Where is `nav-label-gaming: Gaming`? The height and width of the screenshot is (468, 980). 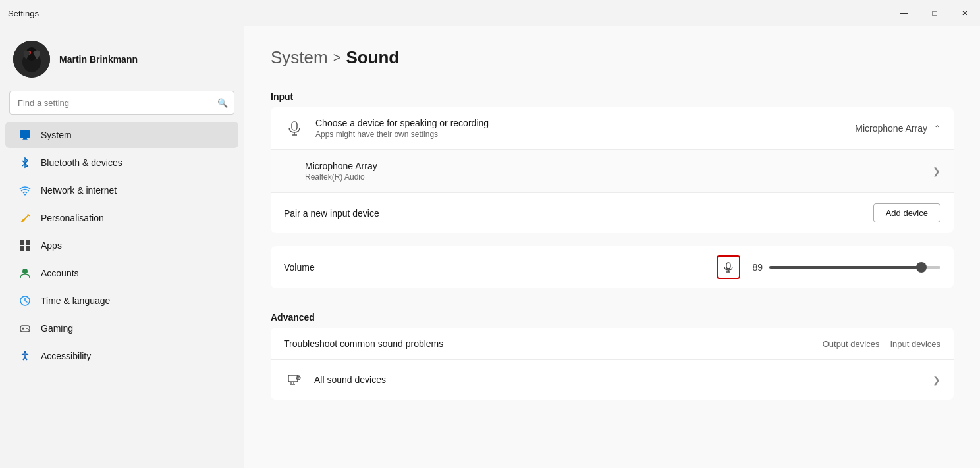
nav-label-gaming: Gaming is located at coordinates (57, 328).